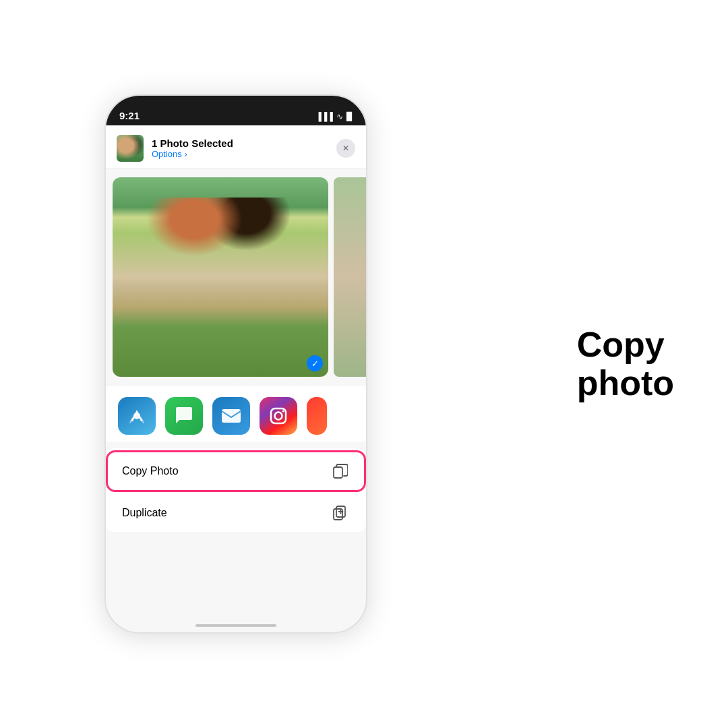  What do you see at coordinates (236, 414) in the screenshot?
I see `app-icons-section` at bounding box center [236, 414].